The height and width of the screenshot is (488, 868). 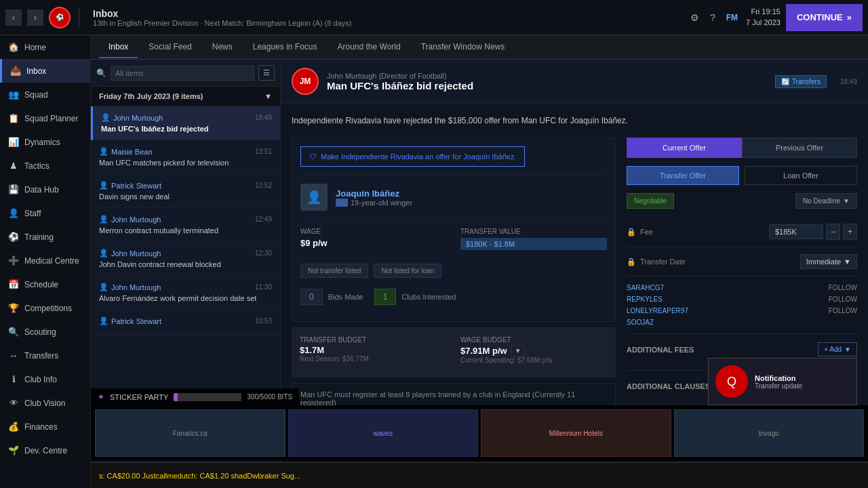 What do you see at coordinates (186, 123) in the screenshot?
I see `list-item: 👤 John Murtough 18:49 Man UFC's Ibáñez b…` at bounding box center [186, 123].